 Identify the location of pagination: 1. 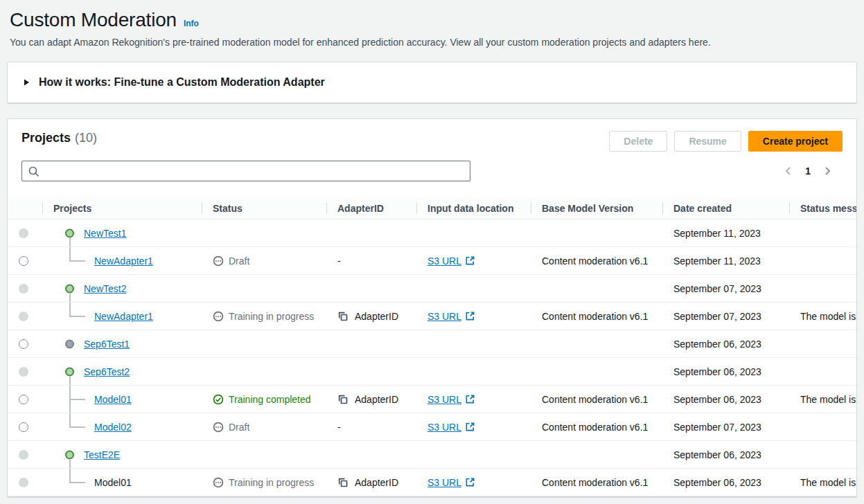
(812, 171).